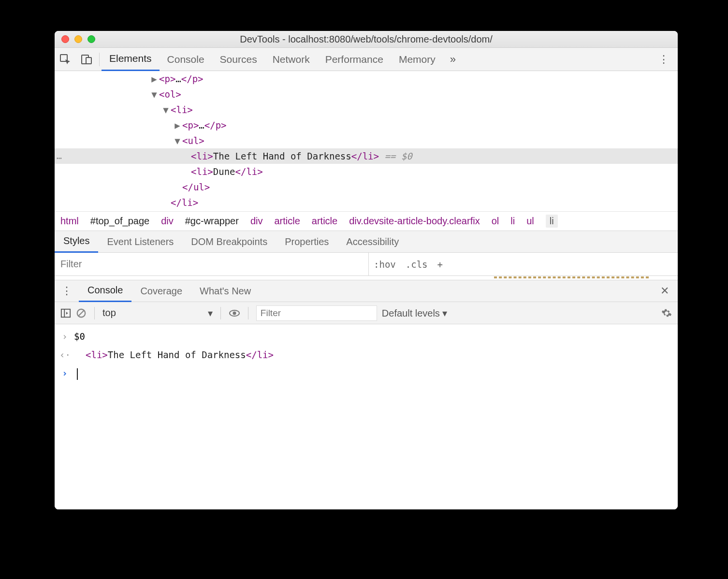  Describe the element at coordinates (77, 374) in the screenshot. I see `text-cursor` at that location.